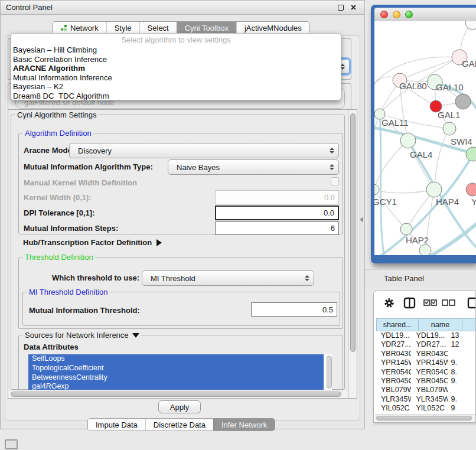  I want to click on hub-definition-expander: Hub/Transcription Factor Definition, so click(92, 242).